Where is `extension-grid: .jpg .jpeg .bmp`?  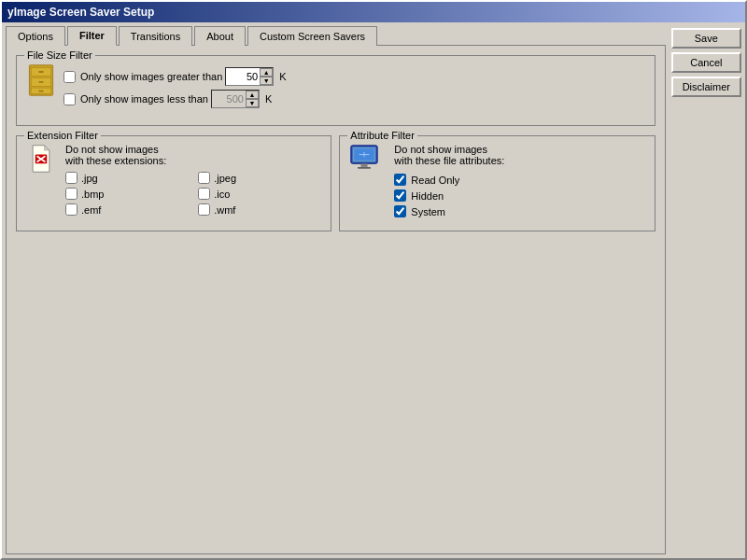 extension-grid: .jpg .jpeg .bmp is located at coordinates (193, 194).